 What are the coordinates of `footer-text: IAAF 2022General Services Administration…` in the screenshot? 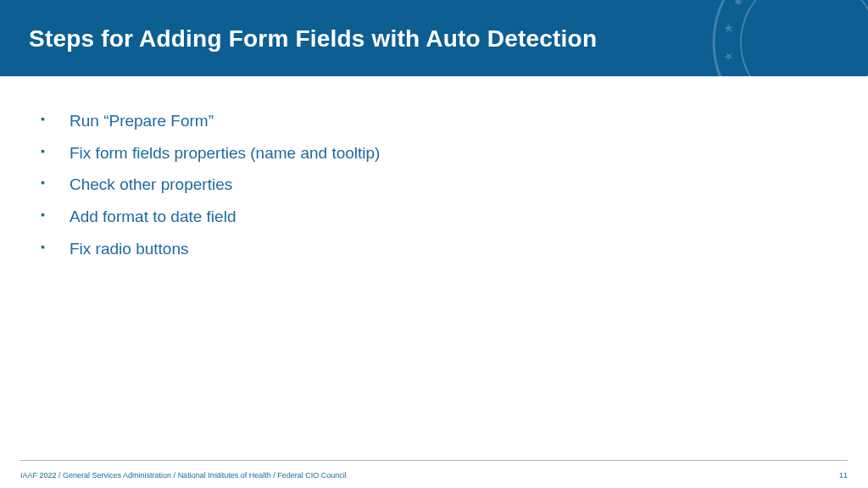 It's located at (183, 475).